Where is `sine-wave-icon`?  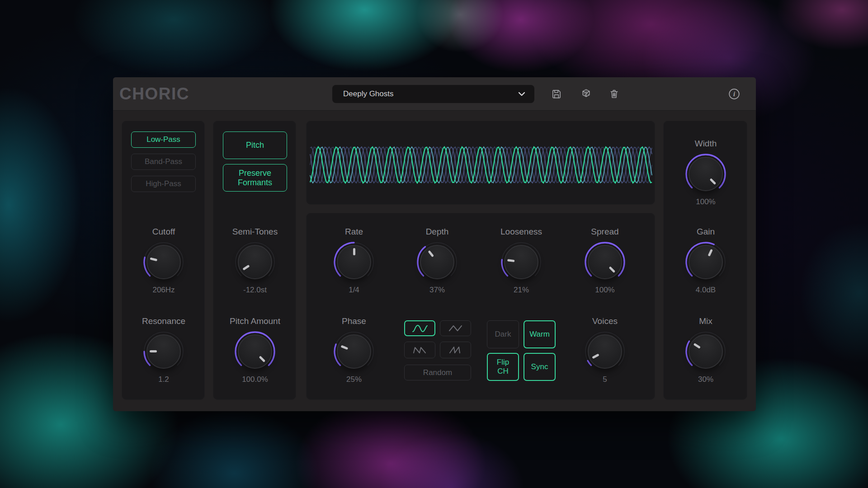 sine-wave-icon is located at coordinates (420, 328).